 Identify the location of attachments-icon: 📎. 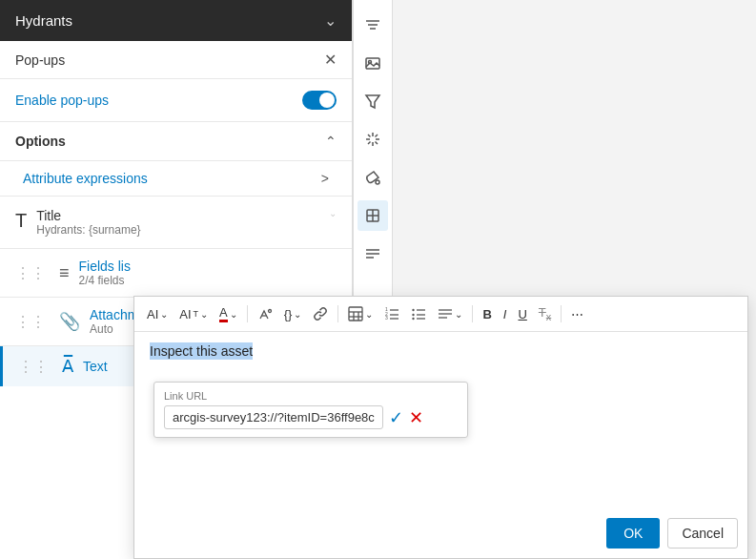
(70, 321).